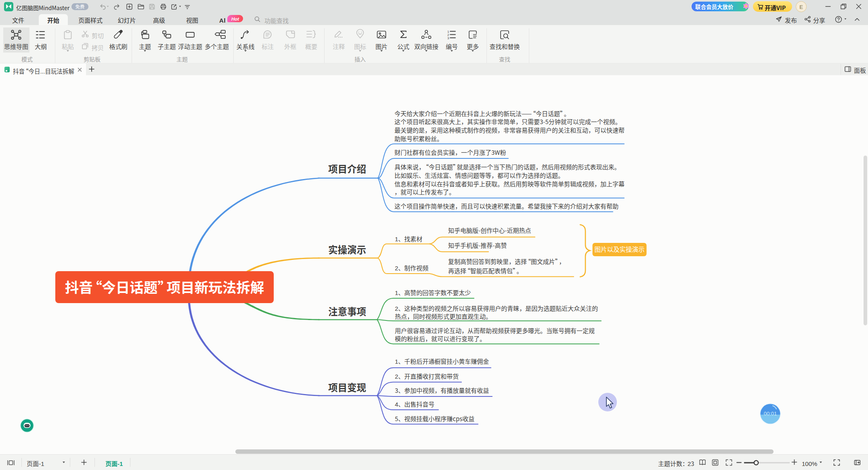  What do you see at coordinates (419, 138) in the screenshot?
I see `svg-text: 助账号积累粉丝。` at bounding box center [419, 138].